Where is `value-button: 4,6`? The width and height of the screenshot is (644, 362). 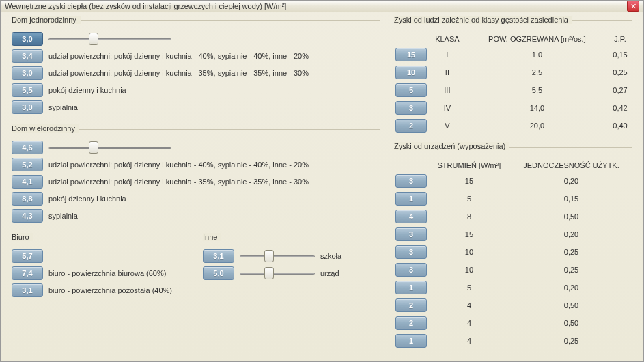
value-button: 4,6 is located at coordinates (27, 148).